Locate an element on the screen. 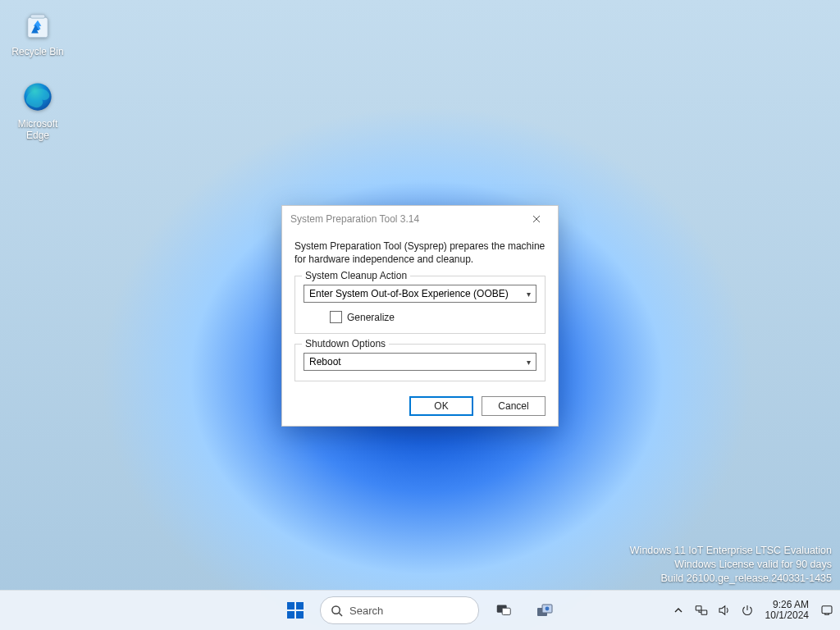  search-icon is located at coordinates (336, 610).